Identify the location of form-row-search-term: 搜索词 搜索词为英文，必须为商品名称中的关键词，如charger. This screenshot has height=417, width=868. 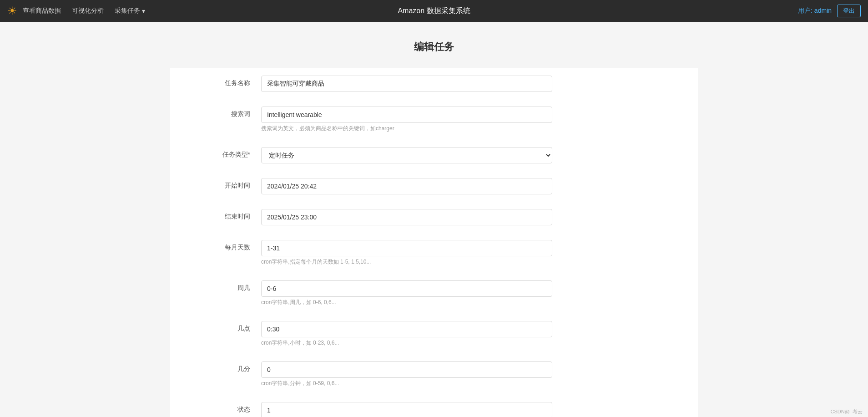
(434, 119).